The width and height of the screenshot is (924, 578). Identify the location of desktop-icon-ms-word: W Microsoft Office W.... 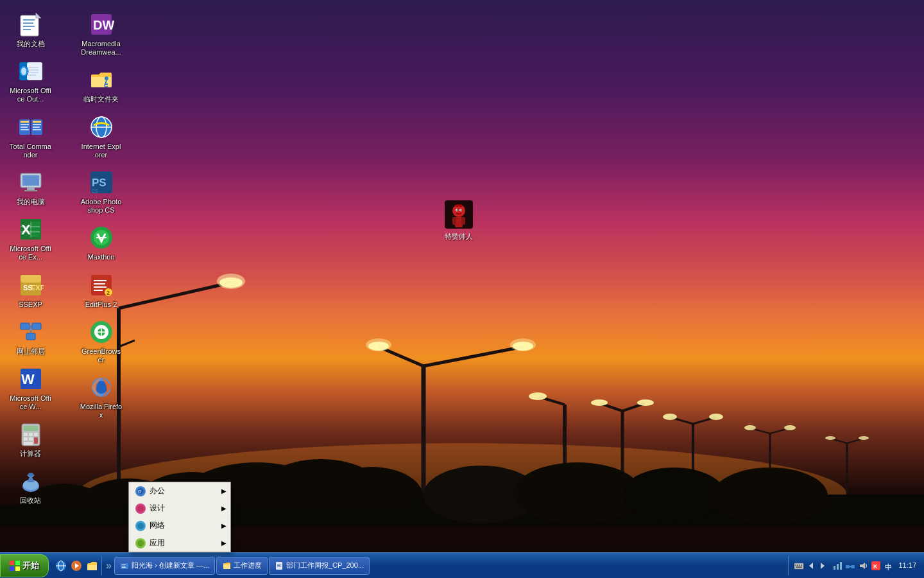
(31, 389).